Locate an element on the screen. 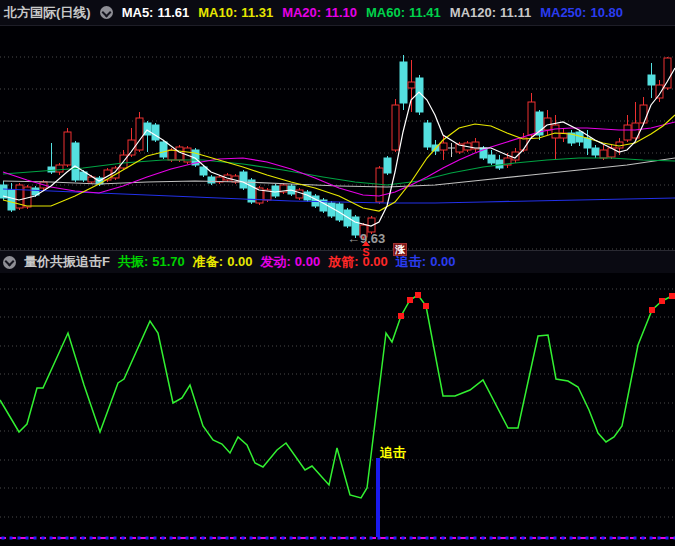  ma250-reading: MA250:10.80 is located at coordinates (582, 12).